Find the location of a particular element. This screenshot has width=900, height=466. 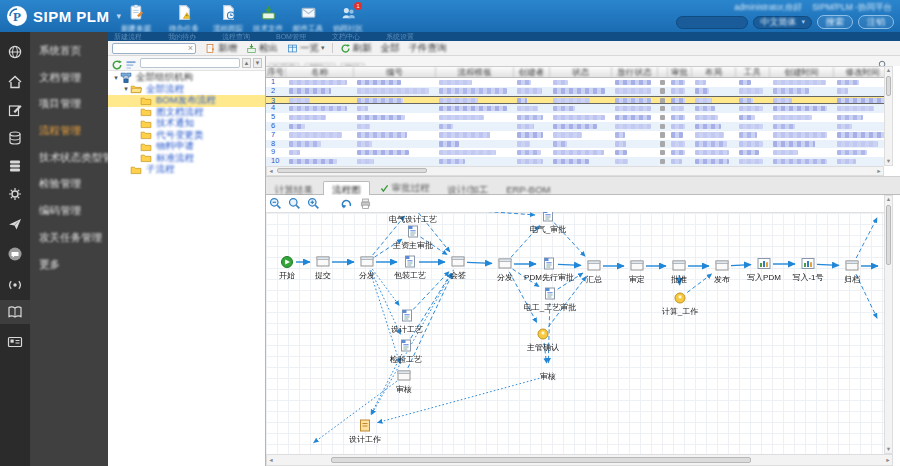

header-tool-mail-tool: 邮件工具 is located at coordinates (308, 19).